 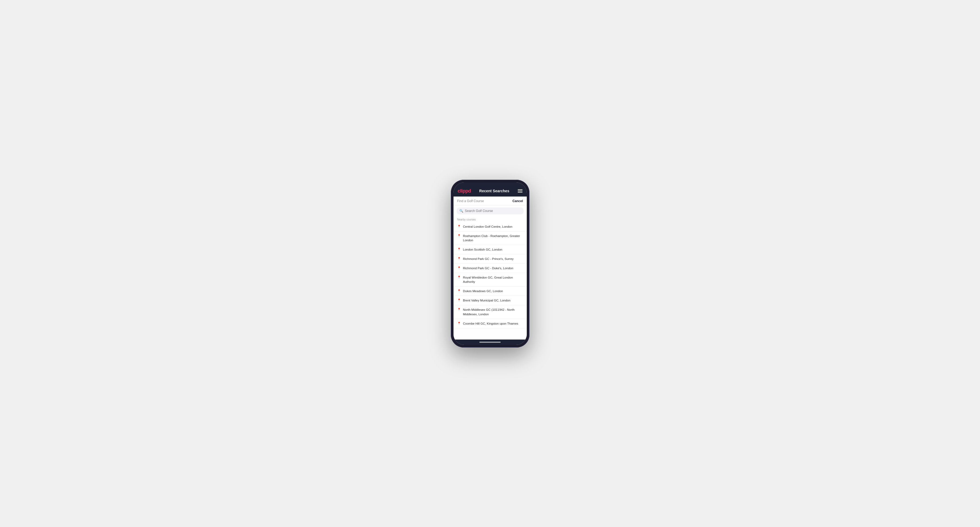 What do you see at coordinates (487, 300) in the screenshot?
I see `course-name: Brent Valley Municipal GC, London` at bounding box center [487, 300].